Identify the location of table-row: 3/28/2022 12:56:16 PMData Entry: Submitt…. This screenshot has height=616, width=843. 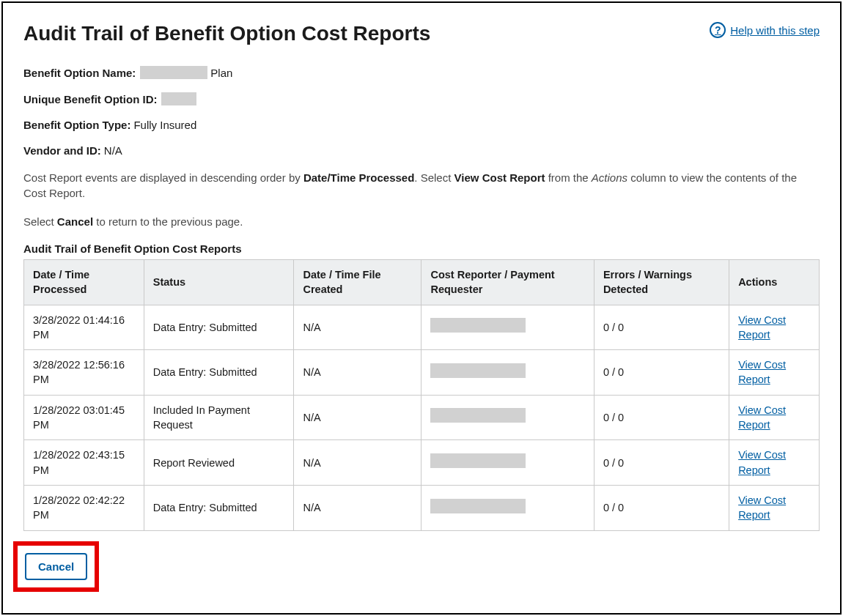
(422, 373).